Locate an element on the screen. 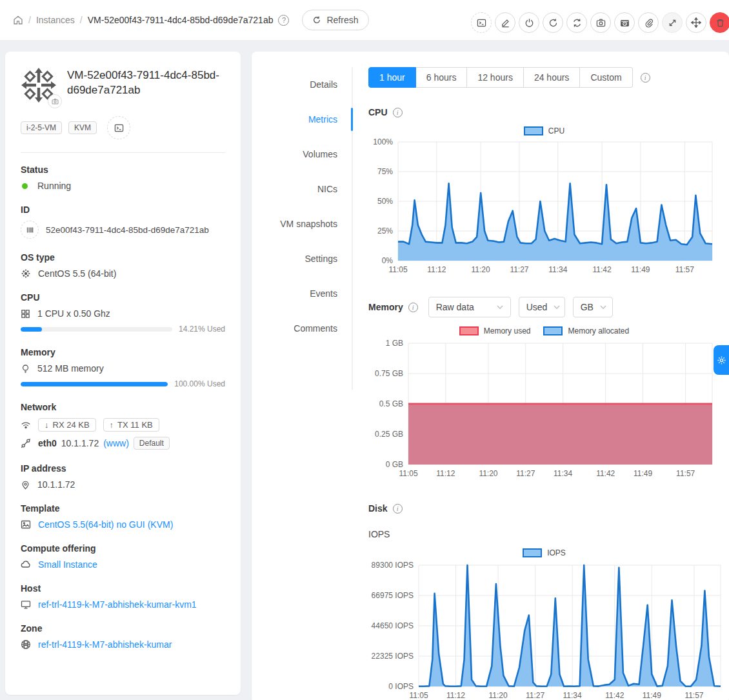 The height and width of the screenshot is (700, 729). svg-text: 11:27 is located at coordinates (535, 695).